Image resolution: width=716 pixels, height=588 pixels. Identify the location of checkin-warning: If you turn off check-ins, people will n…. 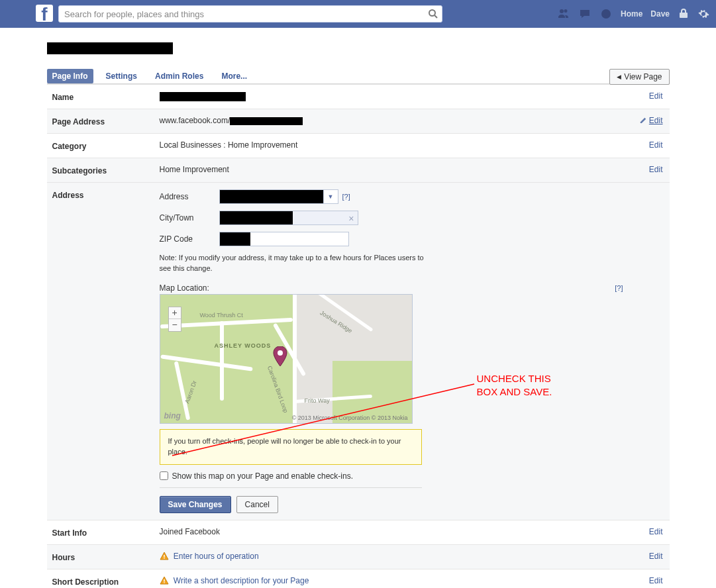
(291, 447).